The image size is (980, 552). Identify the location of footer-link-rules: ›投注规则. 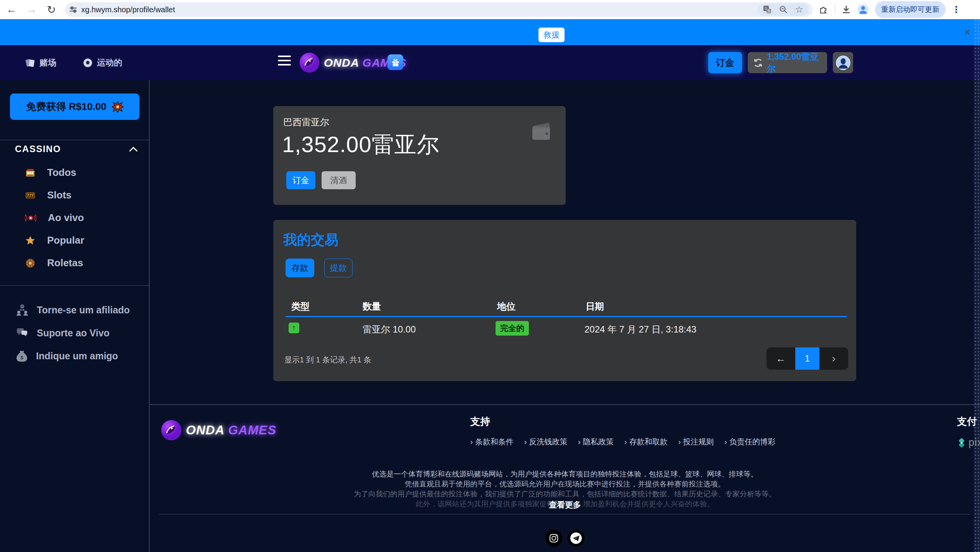
(696, 442).